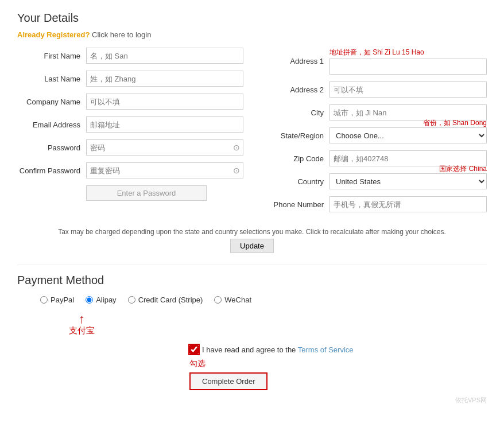  I want to click on wechat-label: WeChat, so click(238, 300).